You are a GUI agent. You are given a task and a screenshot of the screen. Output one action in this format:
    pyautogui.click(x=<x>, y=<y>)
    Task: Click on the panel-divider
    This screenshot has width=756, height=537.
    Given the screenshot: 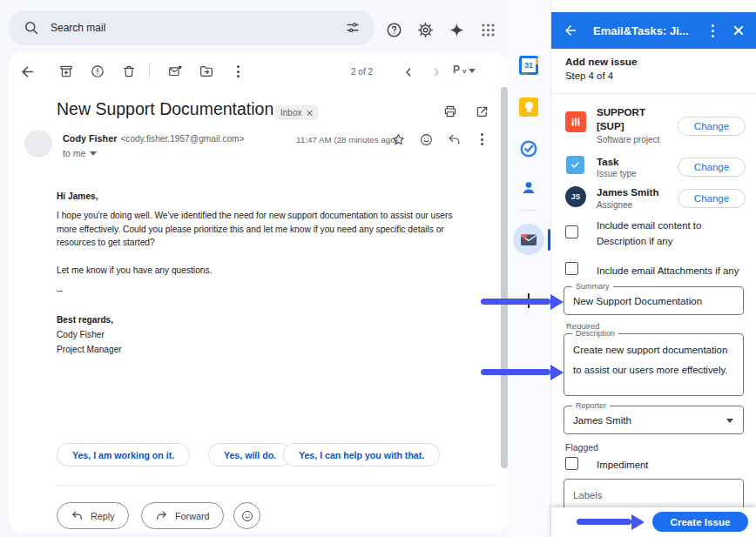 What is the action you would take?
    pyautogui.click(x=653, y=94)
    